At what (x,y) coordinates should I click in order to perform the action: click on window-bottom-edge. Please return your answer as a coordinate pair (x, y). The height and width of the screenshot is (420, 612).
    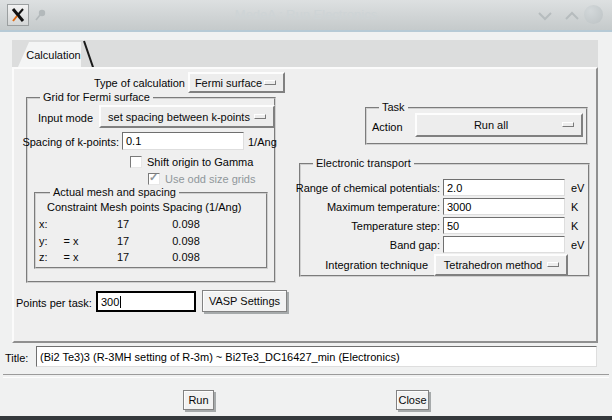
    Looking at the image, I should click on (306, 418).